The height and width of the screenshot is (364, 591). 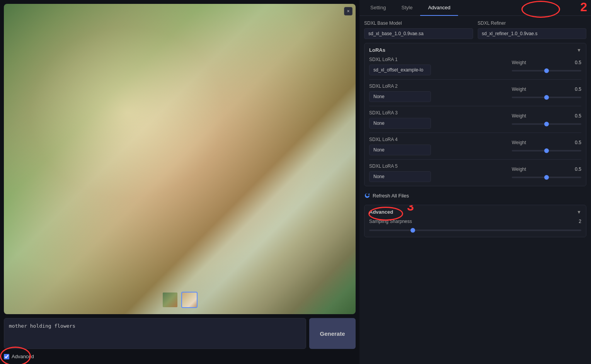 What do you see at coordinates (400, 150) in the screenshot?
I see `lora-4-select: None` at bounding box center [400, 150].